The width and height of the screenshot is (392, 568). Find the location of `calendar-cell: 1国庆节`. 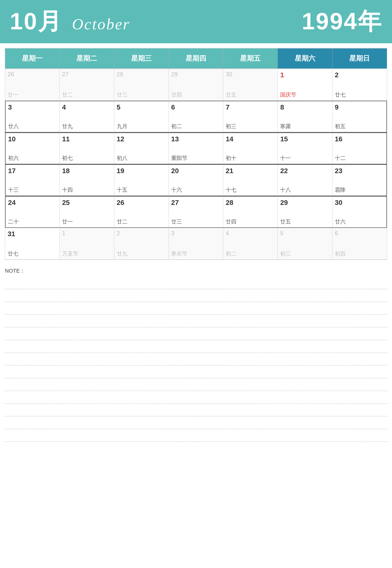

calendar-cell: 1国庆节 is located at coordinates (305, 85).